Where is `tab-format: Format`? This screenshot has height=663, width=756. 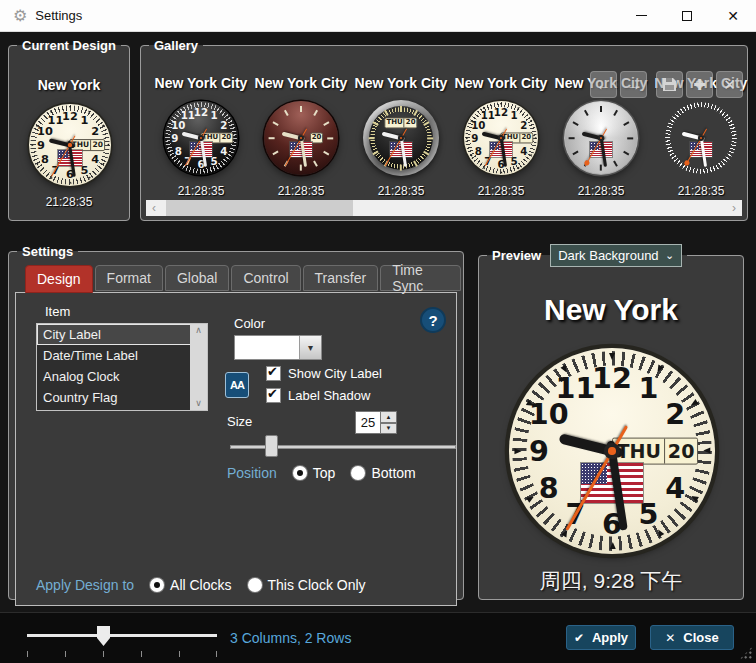
tab-format: Format is located at coordinates (129, 278).